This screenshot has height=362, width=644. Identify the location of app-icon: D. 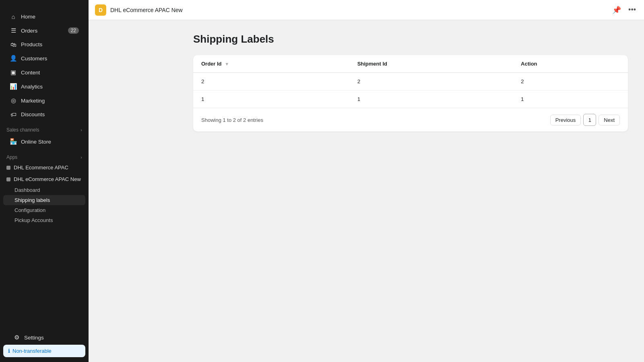
(101, 10).